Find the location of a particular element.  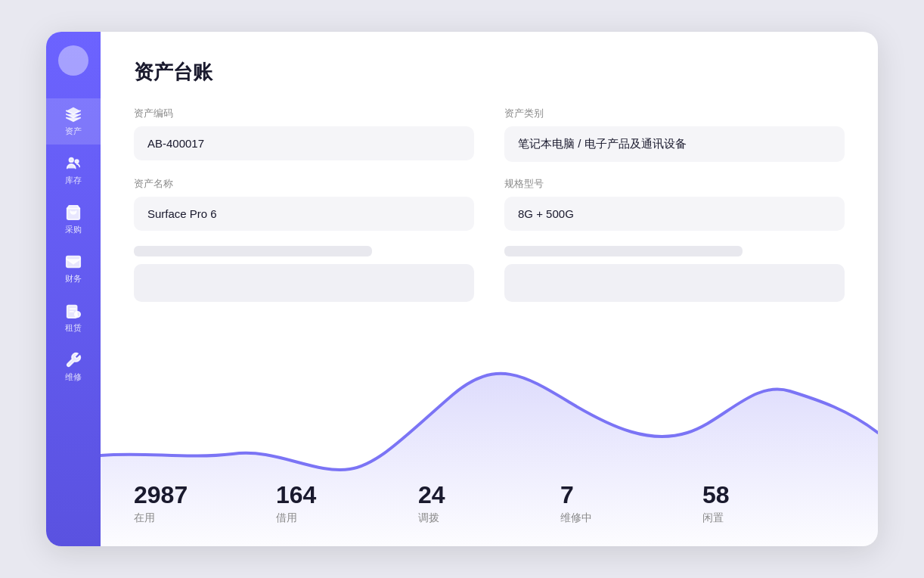

stat-number-borrowed: 164 is located at coordinates (347, 495).